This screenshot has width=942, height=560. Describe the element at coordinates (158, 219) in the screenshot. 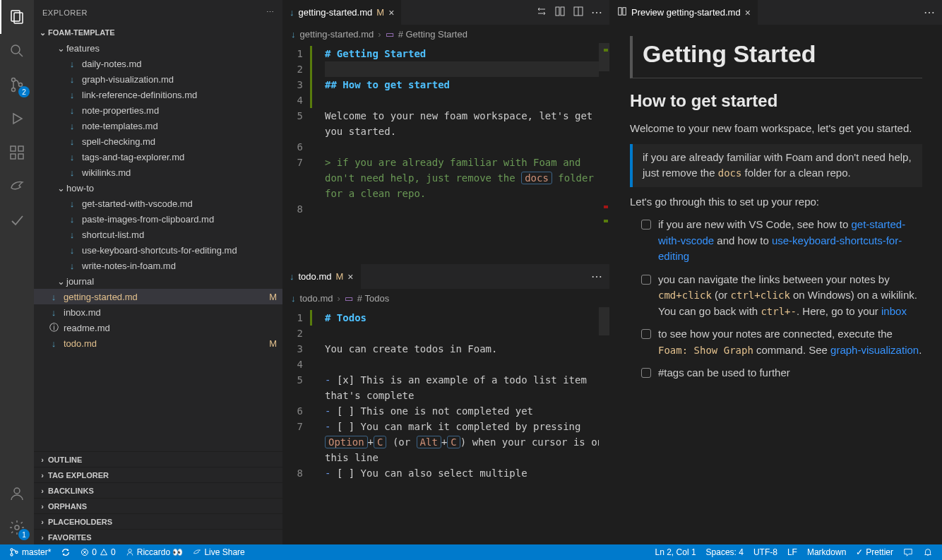

I see `tree-file: paste-images-from-clipboard.md` at that location.